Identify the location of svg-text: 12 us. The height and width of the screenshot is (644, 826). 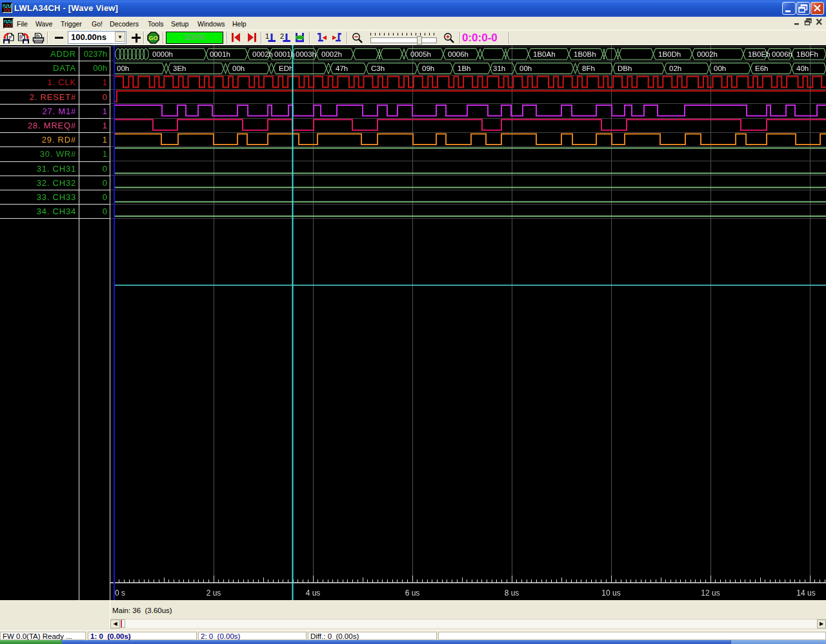
(710, 593).